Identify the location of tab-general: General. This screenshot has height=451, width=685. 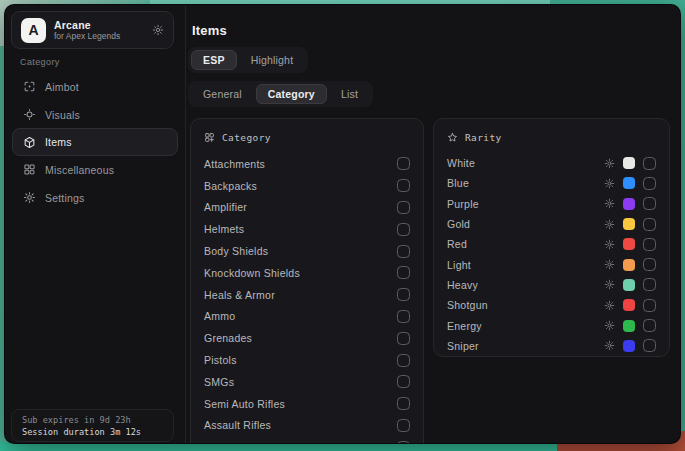
(222, 94).